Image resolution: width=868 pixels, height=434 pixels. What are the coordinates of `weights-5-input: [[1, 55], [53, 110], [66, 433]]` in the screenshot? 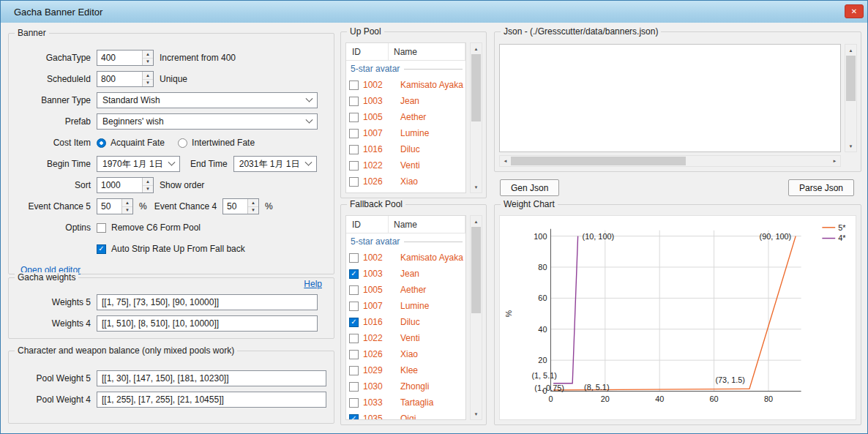 It's located at (207, 302).